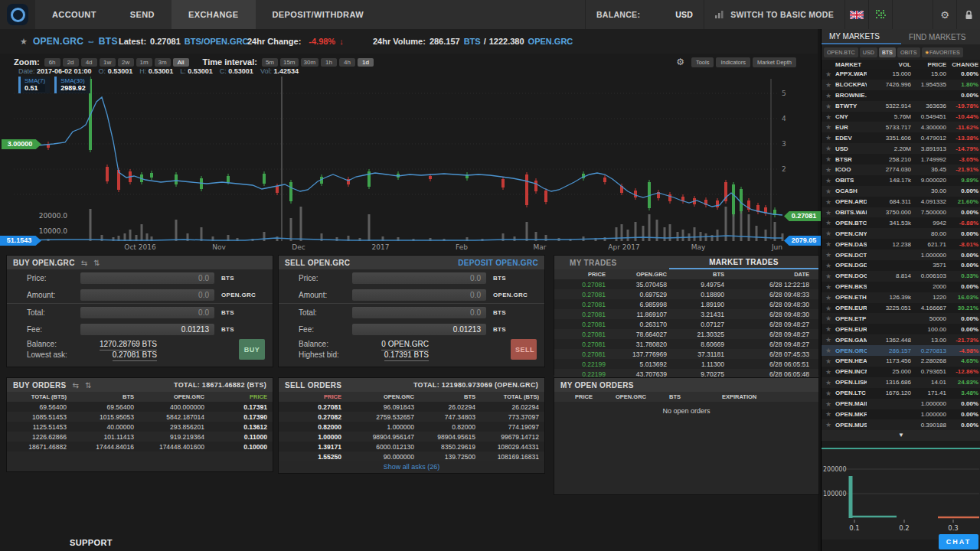  I want to click on chart-tool-button: Tools, so click(703, 63).